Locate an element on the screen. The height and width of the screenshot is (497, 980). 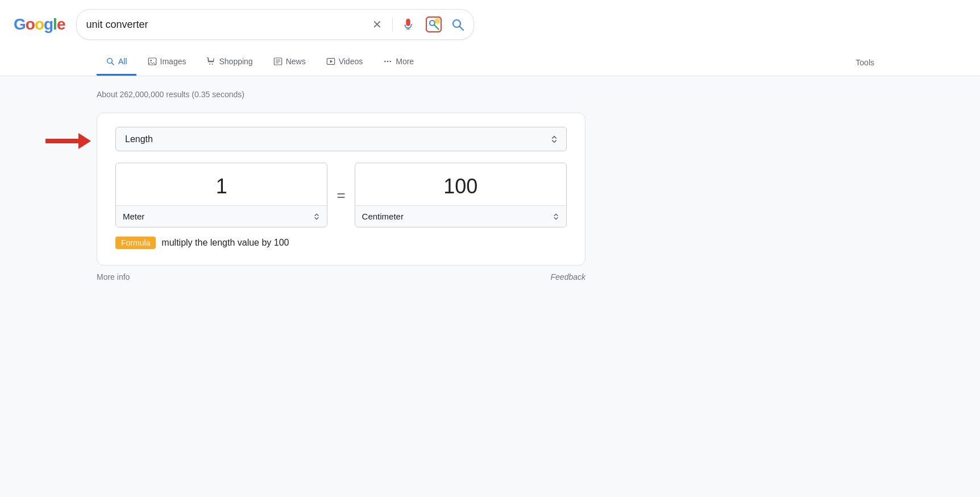
microphone-icon is located at coordinates (408, 24).